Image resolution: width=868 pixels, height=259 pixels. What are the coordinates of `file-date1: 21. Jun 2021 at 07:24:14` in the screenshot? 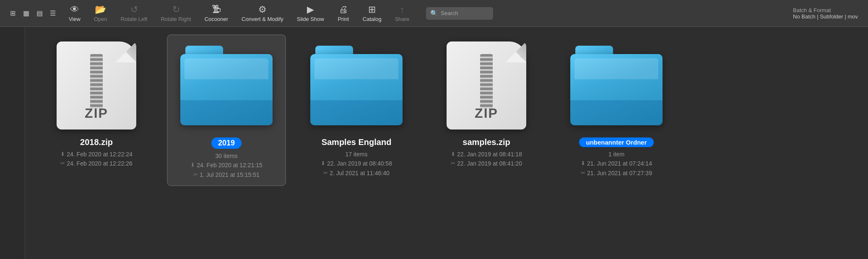 It's located at (620, 163).